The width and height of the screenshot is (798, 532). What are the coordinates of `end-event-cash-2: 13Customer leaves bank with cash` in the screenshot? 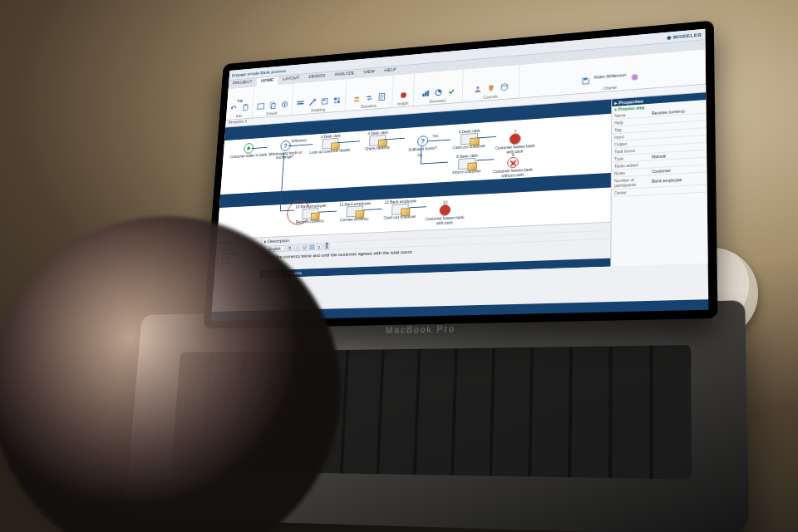 It's located at (445, 213).